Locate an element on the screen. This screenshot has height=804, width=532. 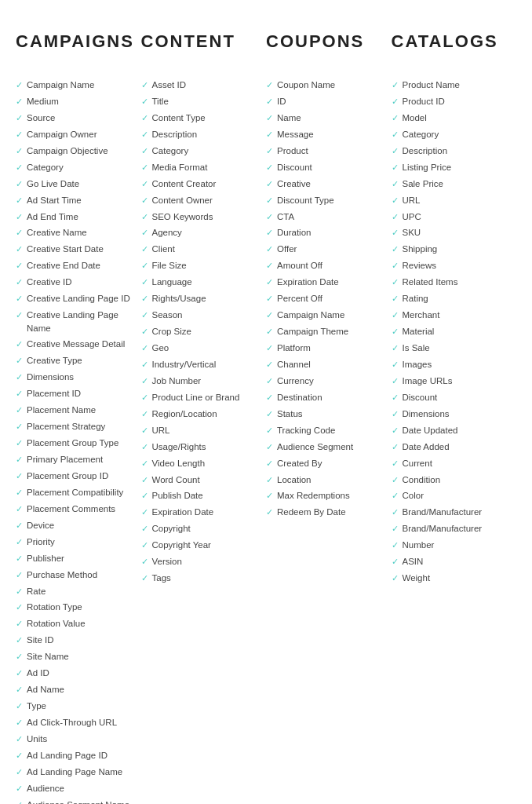
list-item: ✓Industry/Vertical is located at coordinates (201, 364).